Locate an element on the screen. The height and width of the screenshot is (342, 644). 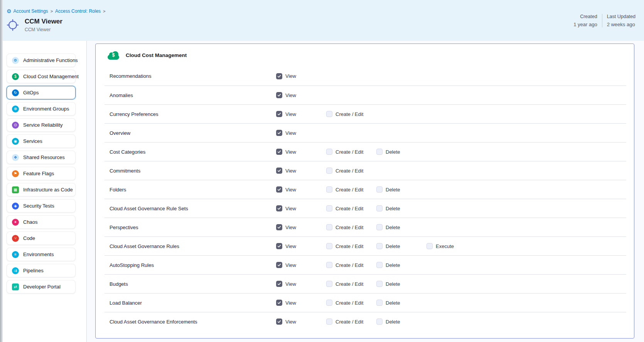
sidebar-item-label: Shared Resources is located at coordinates (44, 157).